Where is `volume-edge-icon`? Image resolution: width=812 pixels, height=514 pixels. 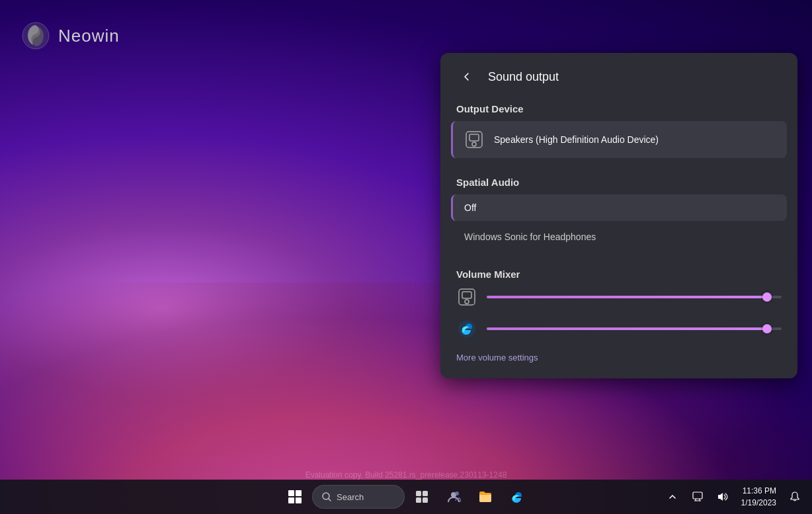
volume-edge-icon is located at coordinates (467, 329).